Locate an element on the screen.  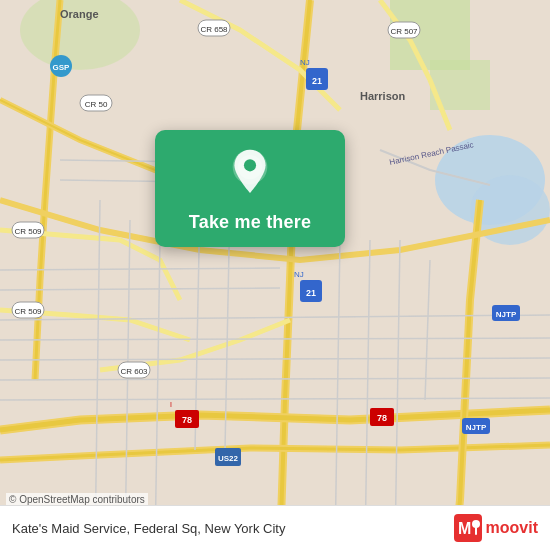
svg-text: US22 is located at coordinates (228, 458).